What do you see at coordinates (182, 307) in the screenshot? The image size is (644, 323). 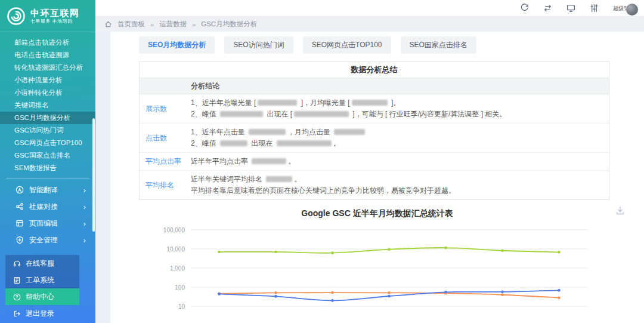 I see `y-tick-label: 10` at bounding box center [182, 307].